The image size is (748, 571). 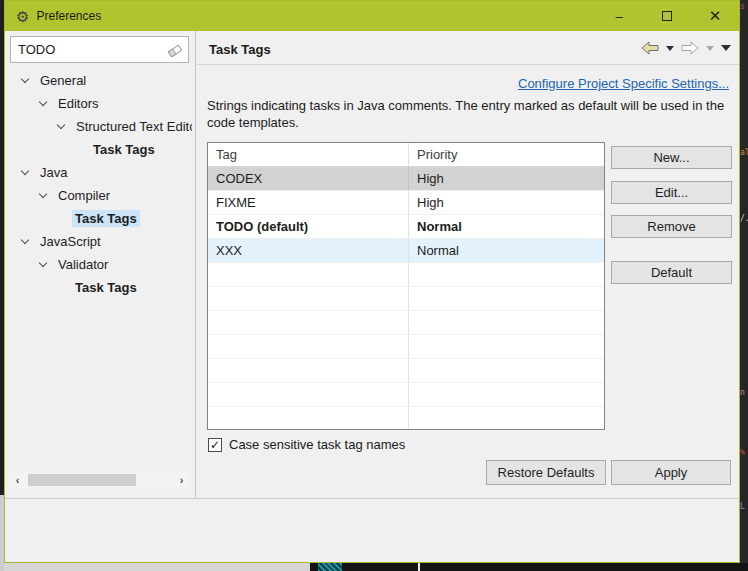 I want to click on nav-forward-icon, so click(x=690, y=48).